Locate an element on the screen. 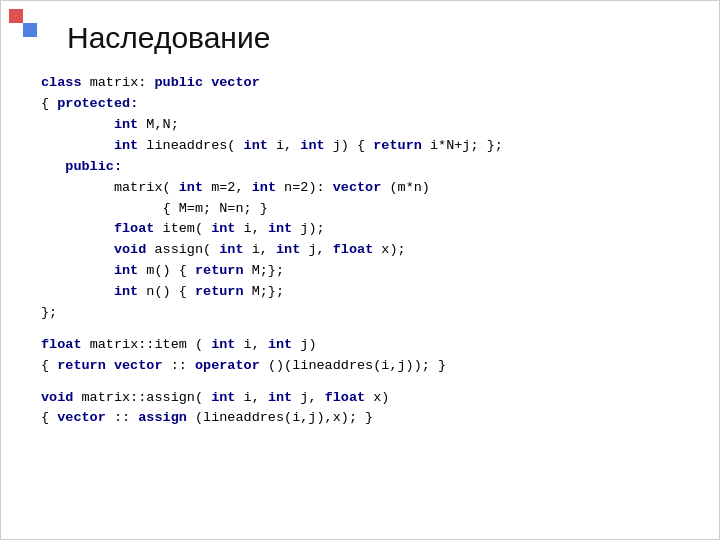 The height and width of the screenshot is (540, 720). kw-float-4: float is located at coordinates (346, 398).